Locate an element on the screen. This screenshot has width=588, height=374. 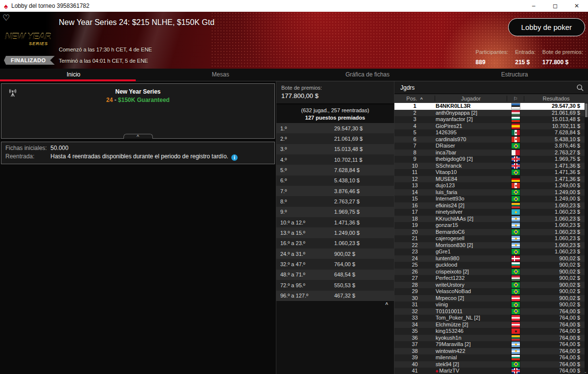
status-badge: FINALIZADO is located at coordinates (29, 60).